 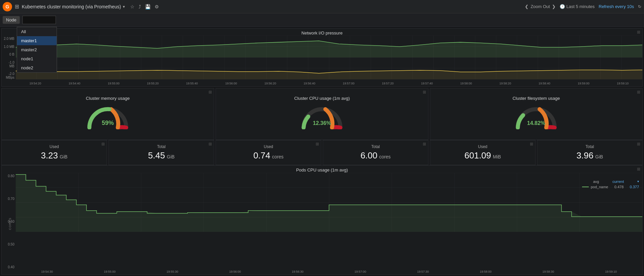 I want to click on topbar-right: ❮ Zoom Out ❯ 🕐 Last 5 minutes Refresh ev…, so click(x=583, y=7).